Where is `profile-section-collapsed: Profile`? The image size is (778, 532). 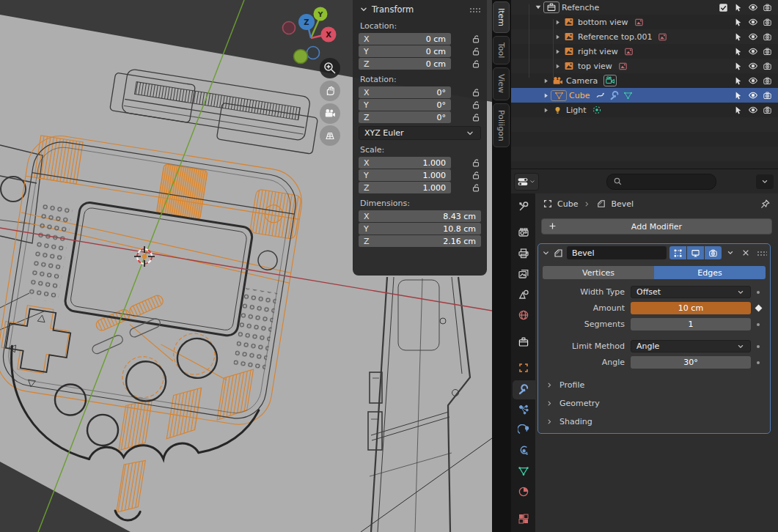
profile-section-collapsed: Profile is located at coordinates (654, 385).